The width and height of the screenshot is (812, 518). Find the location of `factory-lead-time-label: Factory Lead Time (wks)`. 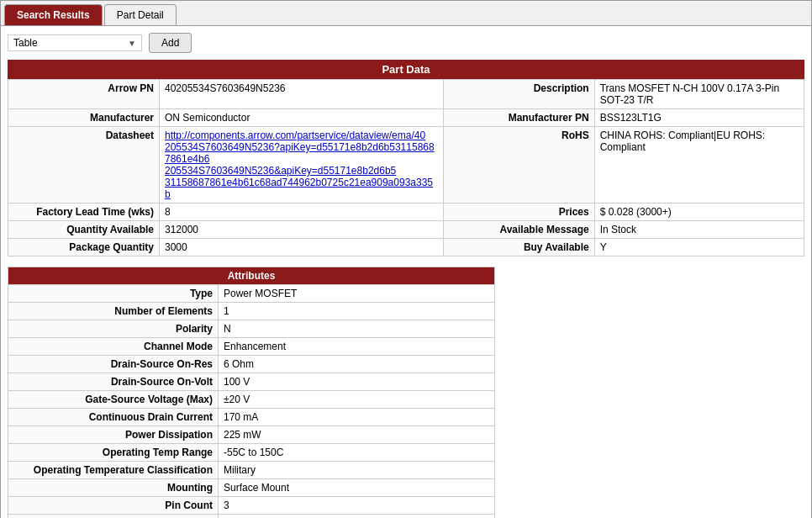

factory-lead-time-label: Factory Lead Time (wks) is located at coordinates (84, 212).